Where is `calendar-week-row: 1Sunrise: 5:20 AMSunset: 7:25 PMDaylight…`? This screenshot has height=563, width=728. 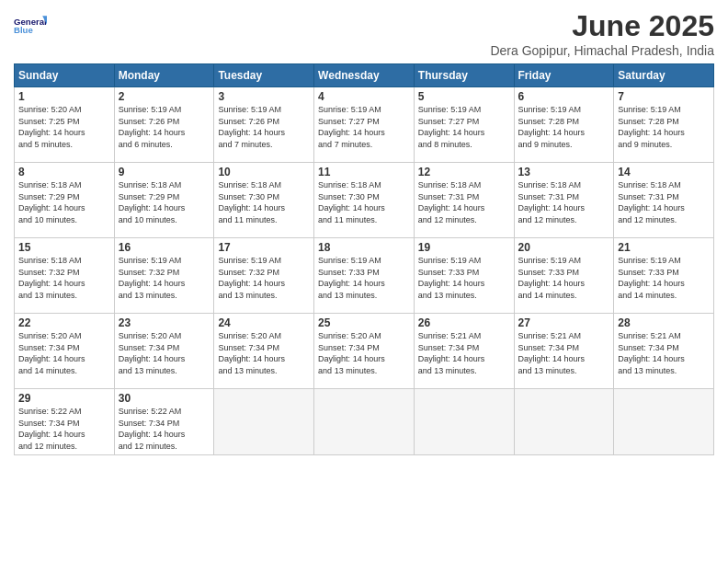 calendar-week-row: 1Sunrise: 5:20 AMSunset: 7:25 PMDaylight… is located at coordinates (364, 125).